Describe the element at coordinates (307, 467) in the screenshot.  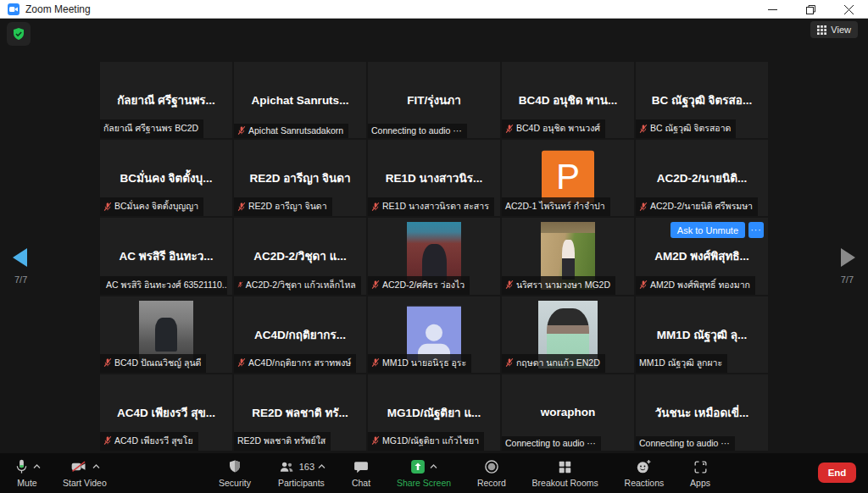
I see `participants-count: 163` at that location.